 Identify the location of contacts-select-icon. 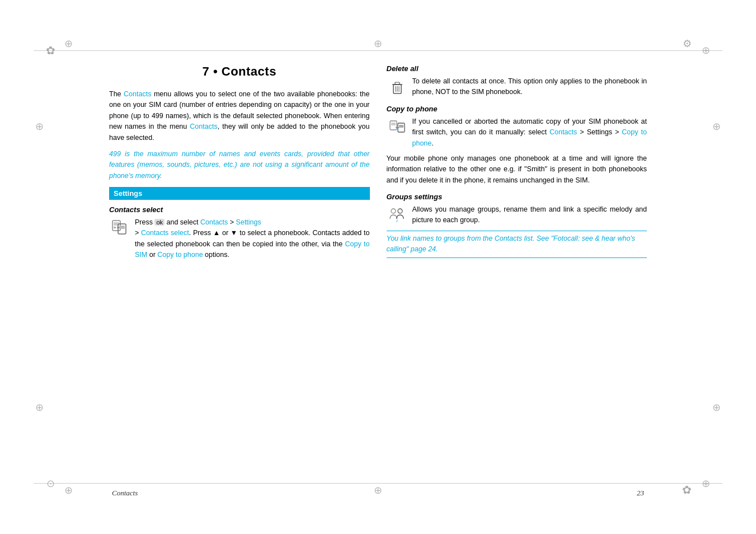
(120, 228).